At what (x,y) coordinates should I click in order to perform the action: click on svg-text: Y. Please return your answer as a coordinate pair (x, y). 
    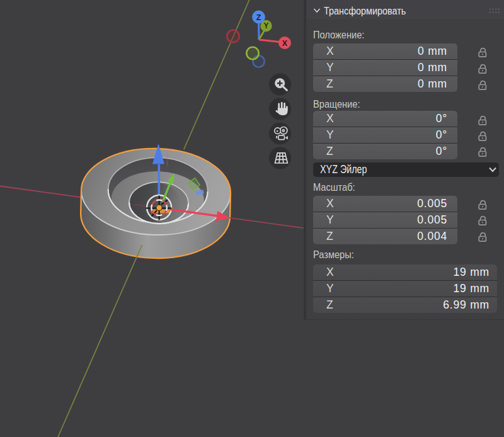
    Looking at the image, I should click on (266, 26).